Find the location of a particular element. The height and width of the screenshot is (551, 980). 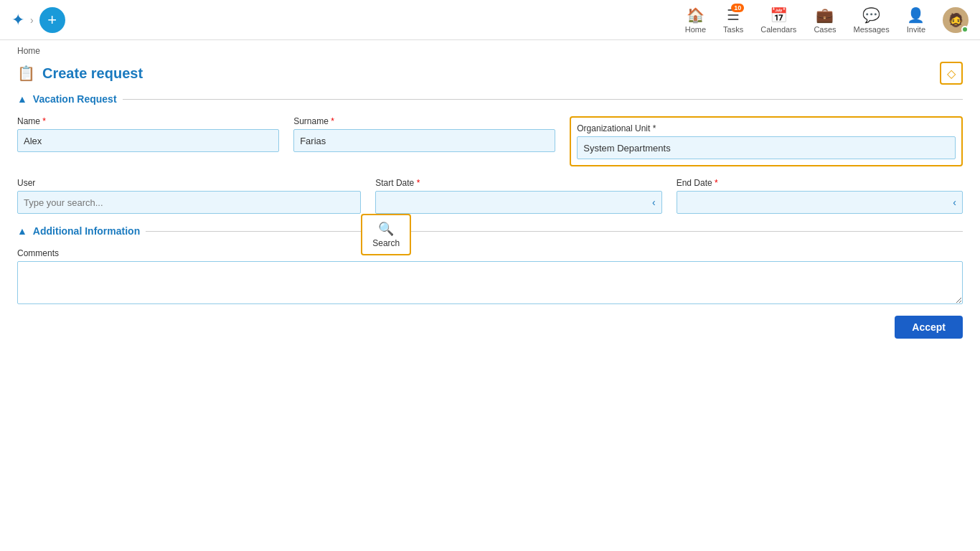

end-date-input-wrap: ‹ is located at coordinates (819, 202).